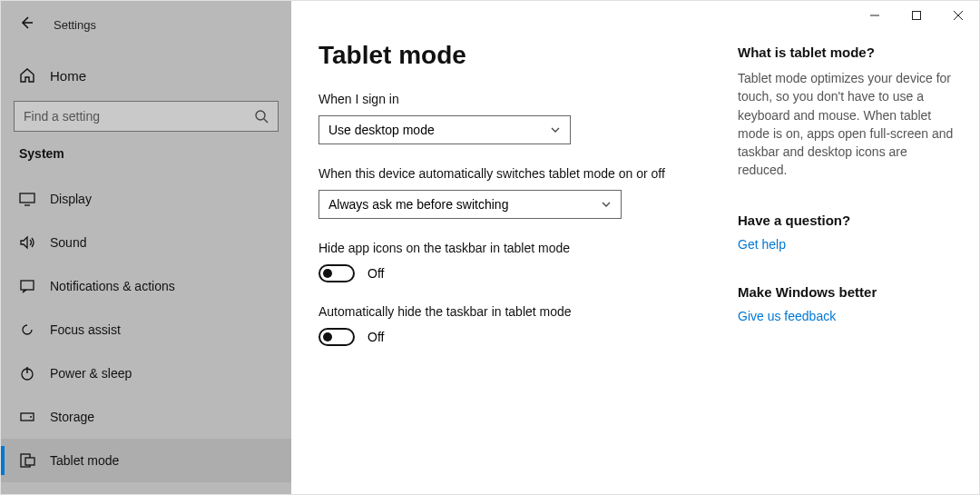 This screenshot has height=495, width=980. Describe the element at coordinates (146, 417) in the screenshot. I see `sidebar-item-storage: Storage` at that location.